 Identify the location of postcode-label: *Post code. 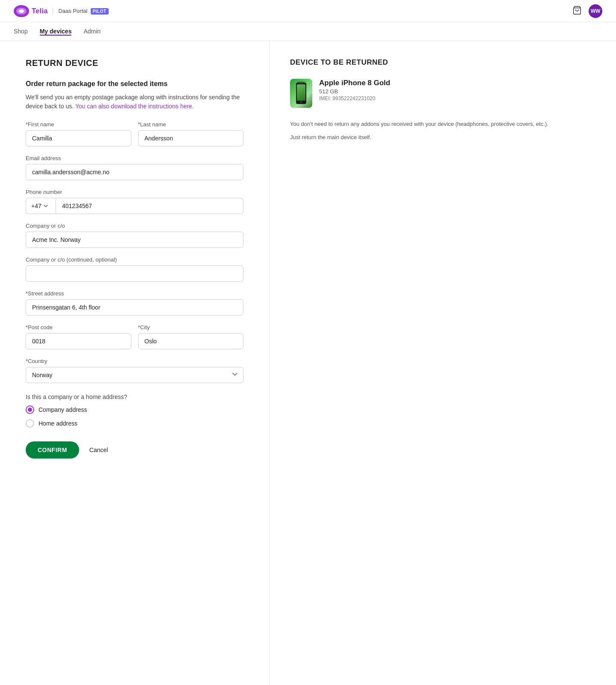
(79, 327).